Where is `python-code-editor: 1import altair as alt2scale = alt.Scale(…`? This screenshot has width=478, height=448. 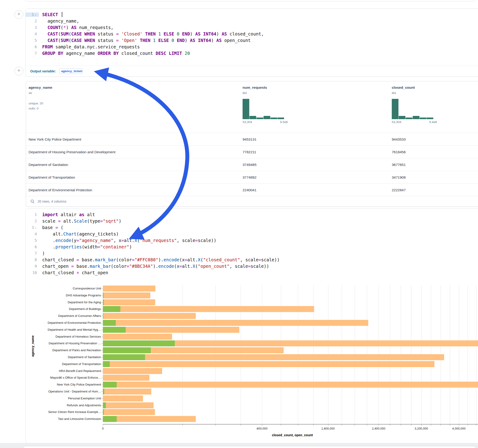
python-code-editor: 1import altair as alt2scale = alt.Scale(… is located at coordinates (252, 244).